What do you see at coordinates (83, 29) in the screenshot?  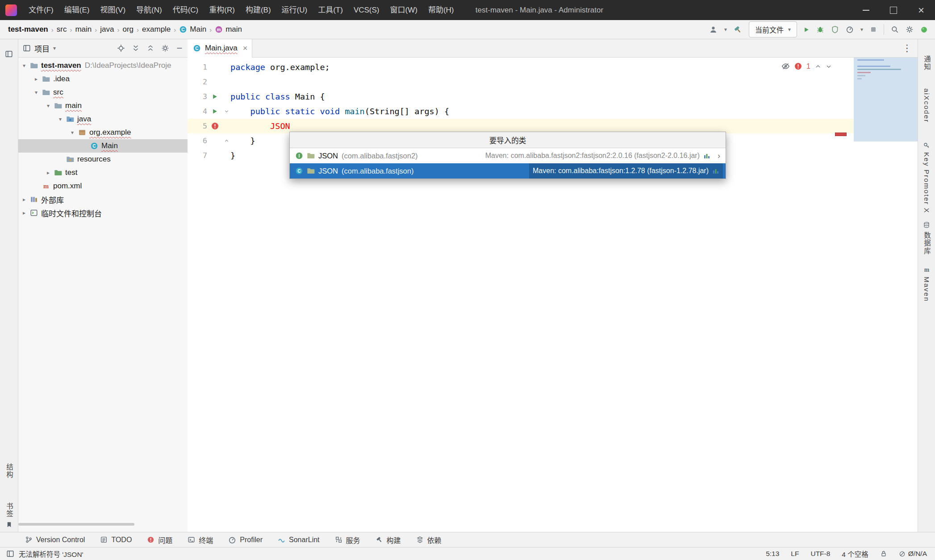 I see `breadcrumb-main: main` at bounding box center [83, 29].